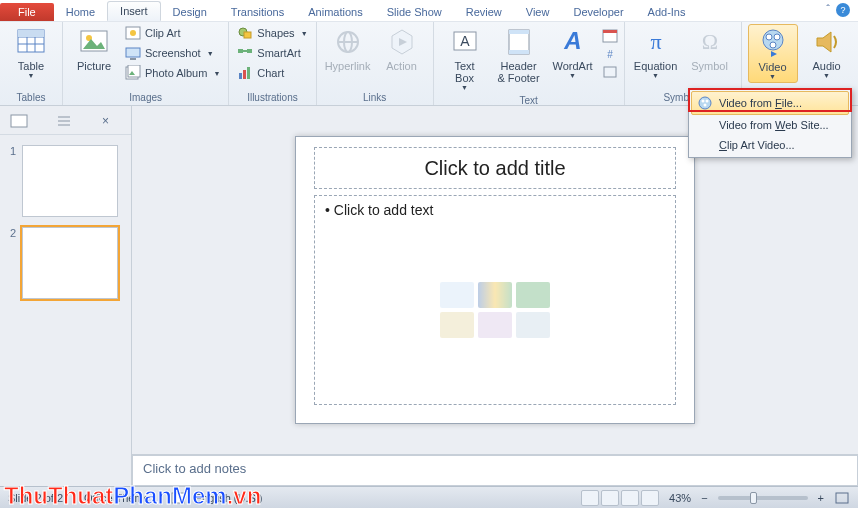  What do you see at coordinates (770, 123) in the screenshot?
I see `video-dropdown: Video from File... Video from Web Site..…` at bounding box center [770, 123].